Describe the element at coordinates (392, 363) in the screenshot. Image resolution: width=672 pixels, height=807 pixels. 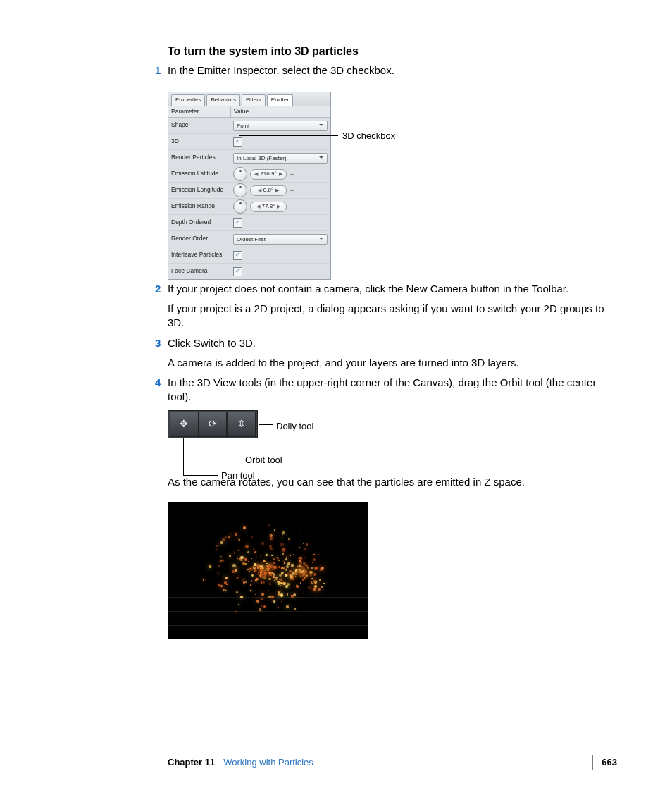
I see `step-3-follow: A camera is added to the project, and yo…` at that location.